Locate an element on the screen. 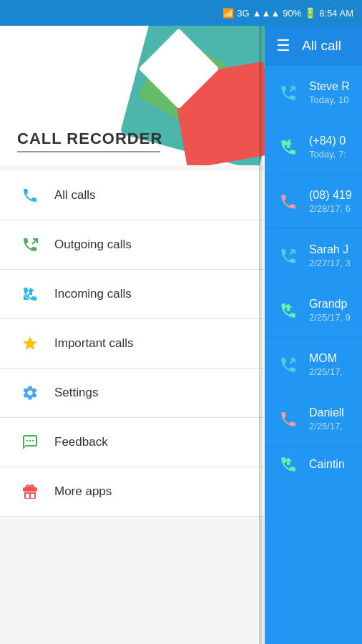 The image size is (362, 644). wifi-icon: 📶 is located at coordinates (228, 13).